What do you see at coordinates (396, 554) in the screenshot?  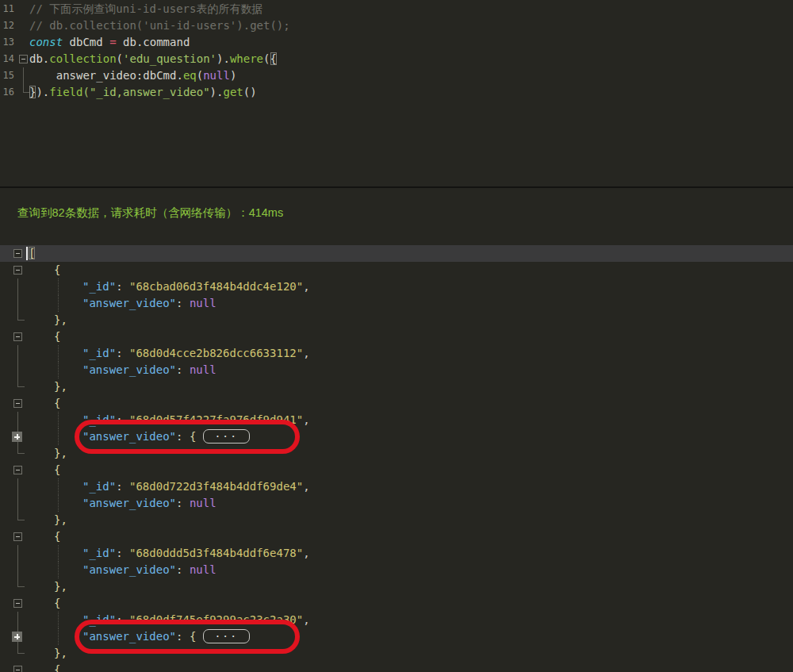 I see `json-row: "_id": "68d0ddd5d3f484b4ddf6e478",` at bounding box center [396, 554].